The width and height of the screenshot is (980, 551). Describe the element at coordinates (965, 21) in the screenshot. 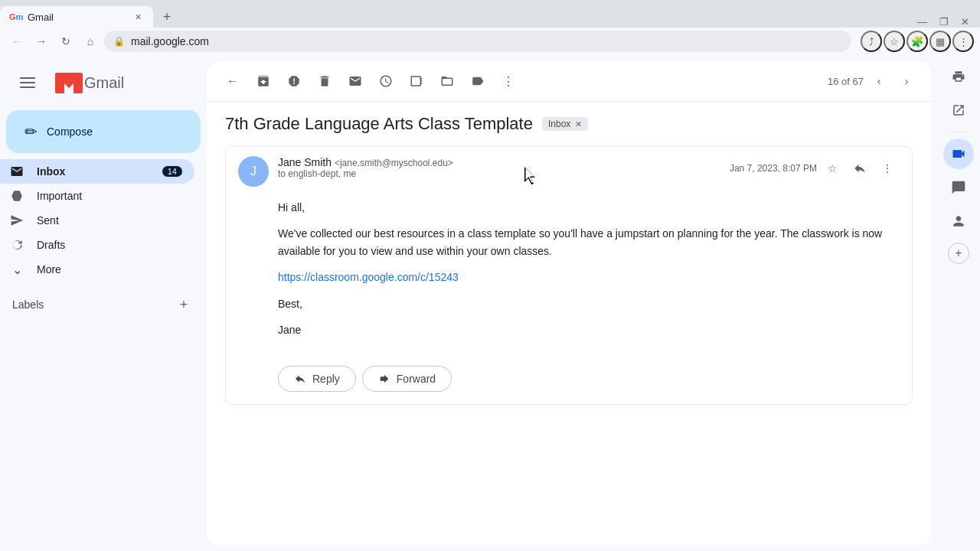

I see `close-icon: ✕` at that location.